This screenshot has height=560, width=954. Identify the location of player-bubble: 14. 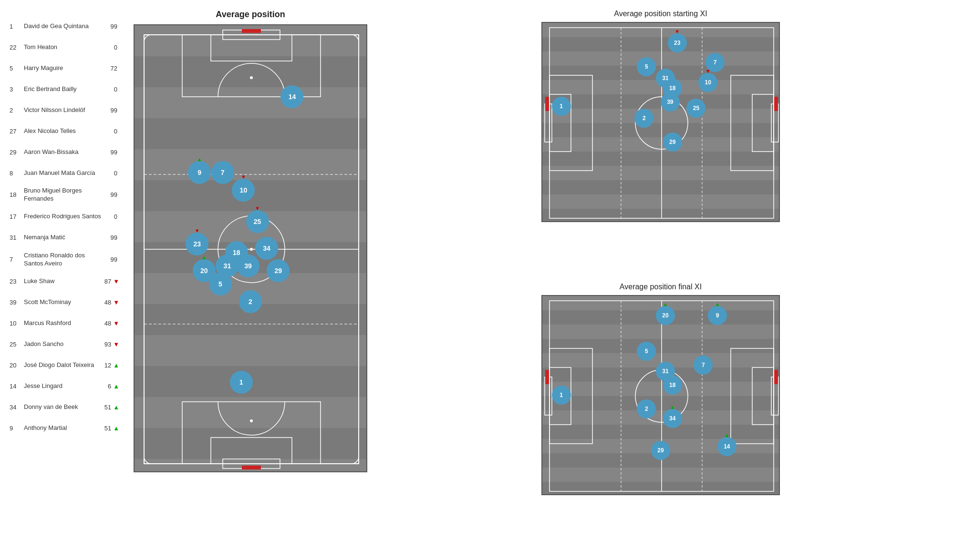
(292, 97).